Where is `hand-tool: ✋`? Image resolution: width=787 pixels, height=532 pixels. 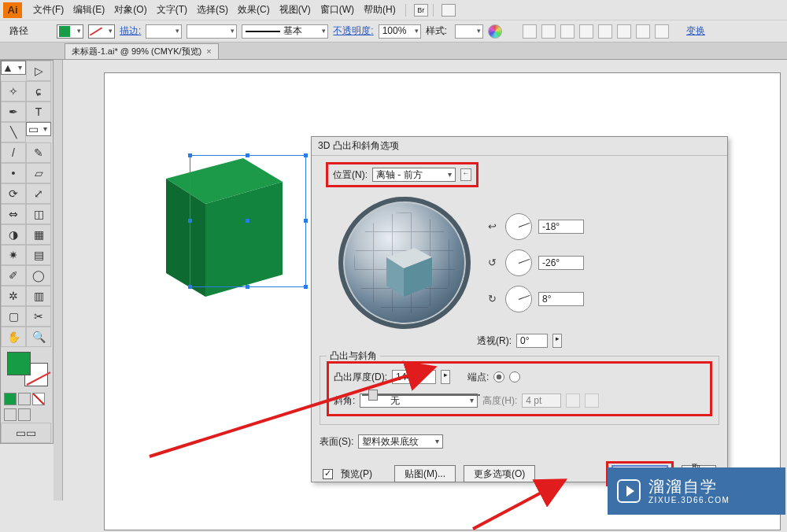
hand-tool: ✋ is located at coordinates (13, 337).